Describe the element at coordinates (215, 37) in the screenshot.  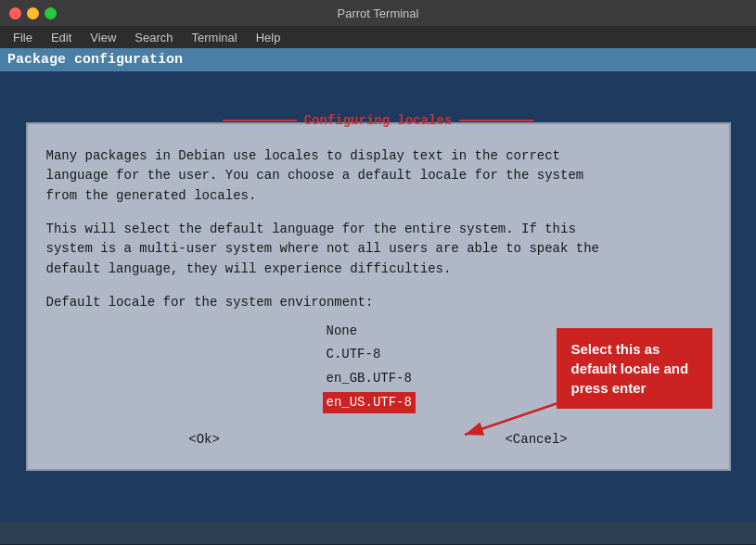
I see `menu-terminal: Terminal` at that location.